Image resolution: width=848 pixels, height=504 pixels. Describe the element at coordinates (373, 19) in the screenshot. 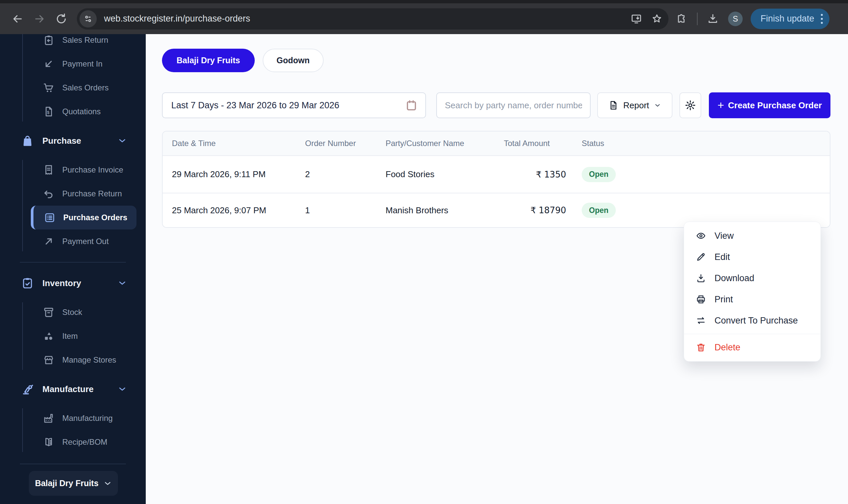

I see `address-bar: web.stockregister.in/purchase-orders` at that location.